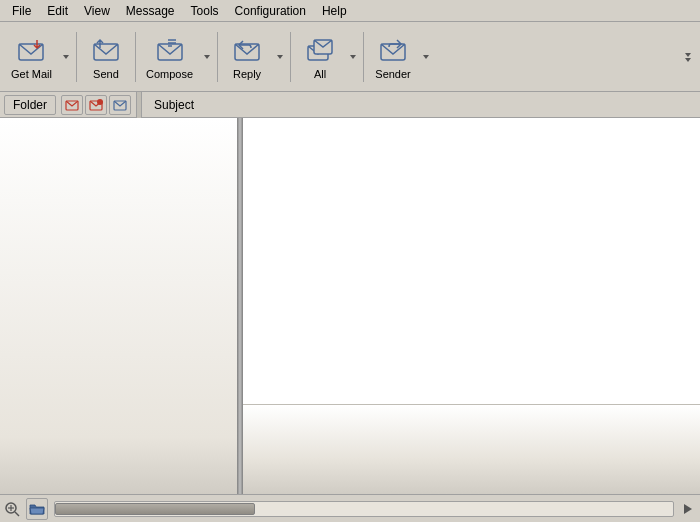  What do you see at coordinates (270, 11) in the screenshot?
I see `menu-configuration: Configuration` at bounding box center [270, 11].